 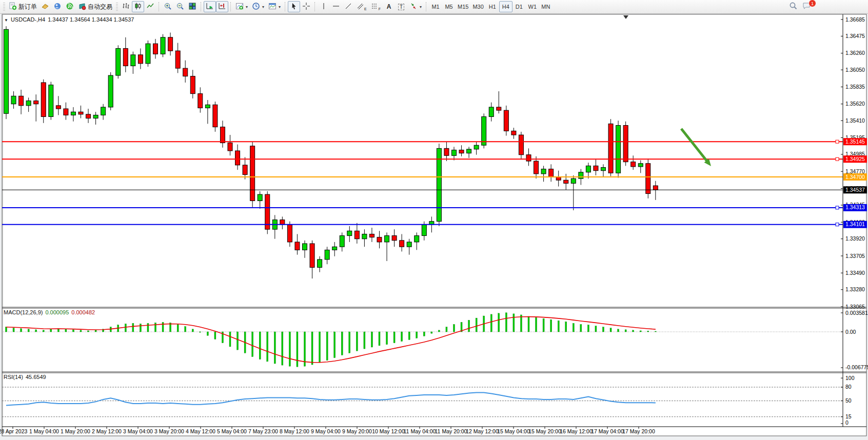 I want to click on timeframe-m15: M15, so click(x=463, y=7).